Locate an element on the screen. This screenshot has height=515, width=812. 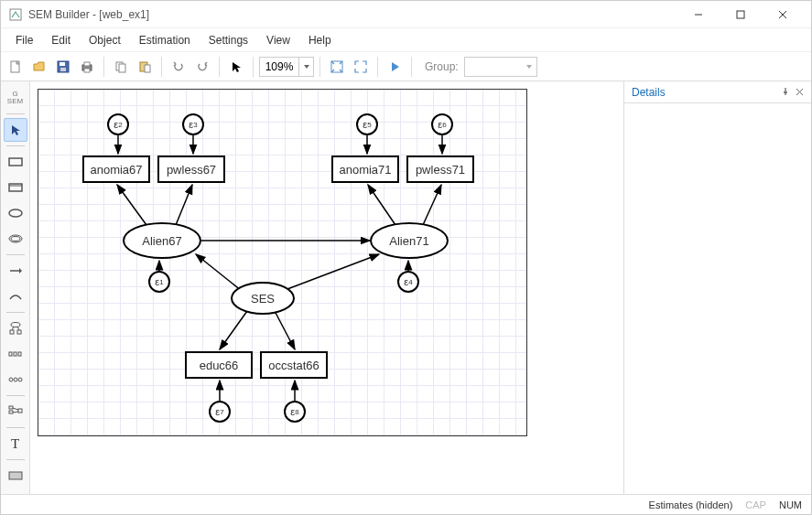
error-e1: ε1 is located at coordinates (159, 282).